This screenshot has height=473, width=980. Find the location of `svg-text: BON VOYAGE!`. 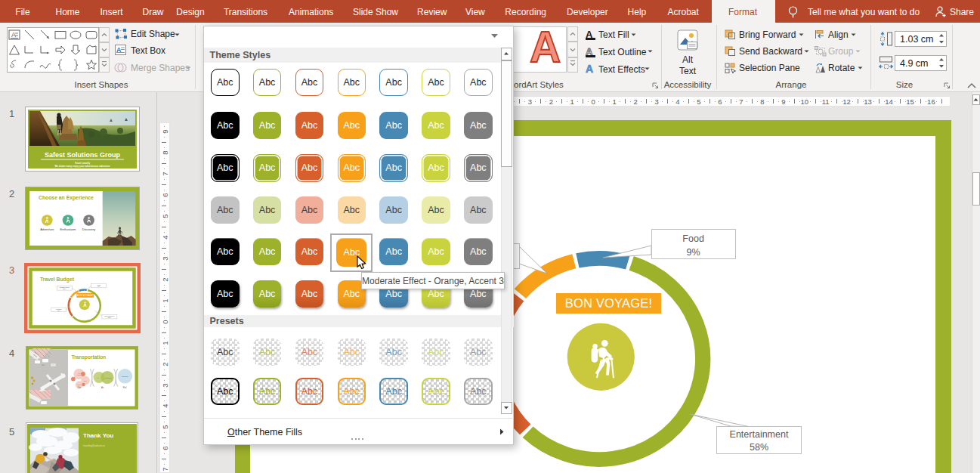

svg-text: BON VOYAGE! is located at coordinates (85, 295).